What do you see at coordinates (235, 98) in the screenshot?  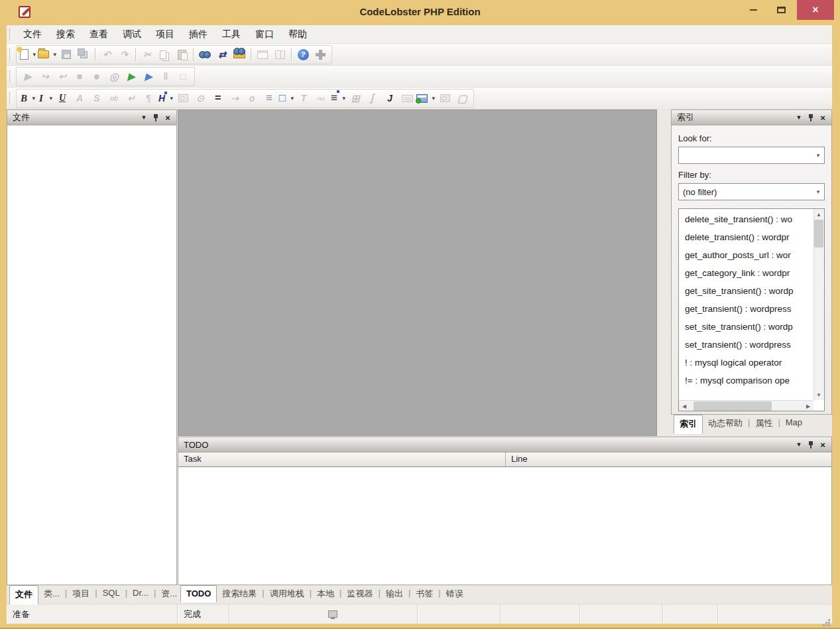 I see `special-character-button: ⇢` at bounding box center [235, 98].